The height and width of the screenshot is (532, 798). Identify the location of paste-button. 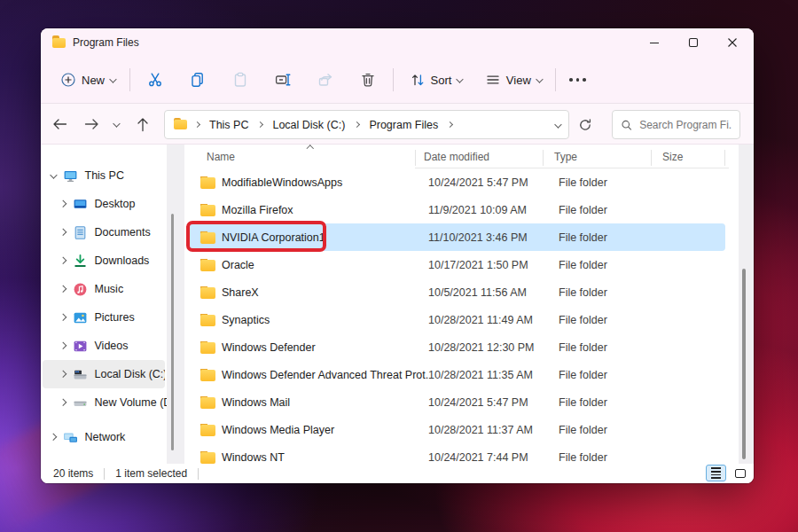
(240, 80).